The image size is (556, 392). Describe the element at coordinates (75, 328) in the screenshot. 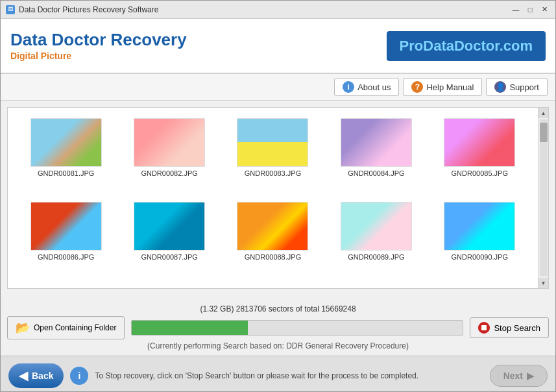

I see `open-folder-label: Open Containing Folder` at that location.